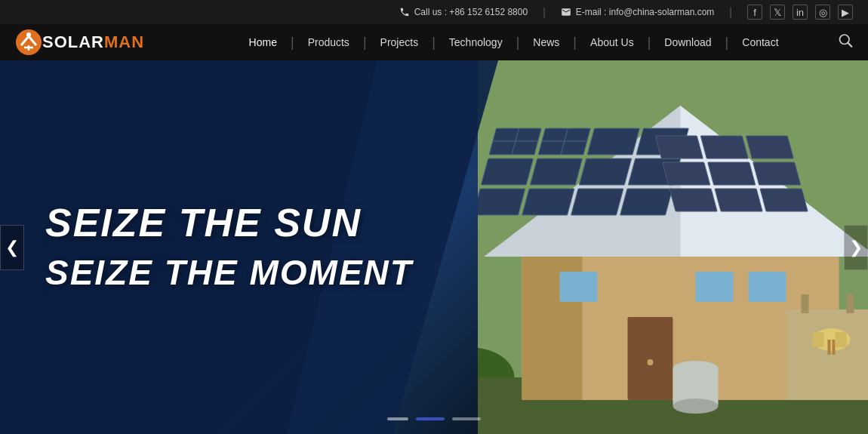 The height and width of the screenshot is (434, 868). What do you see at coordinates (638, 12) in the screenshot?
I see `email-contact: E-mail : info@china-solarman.com` at bounding box center [638, 12].